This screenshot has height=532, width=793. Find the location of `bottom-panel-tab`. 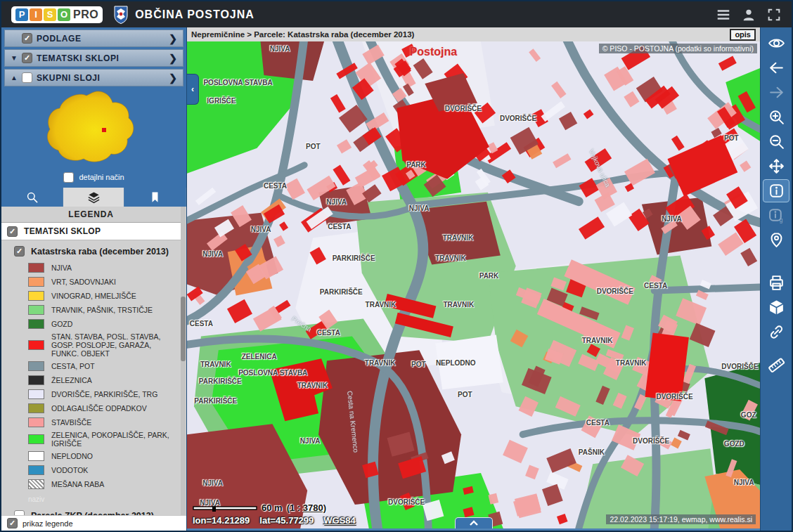

bottom-panel-tab is located at coordinates (474, 523).